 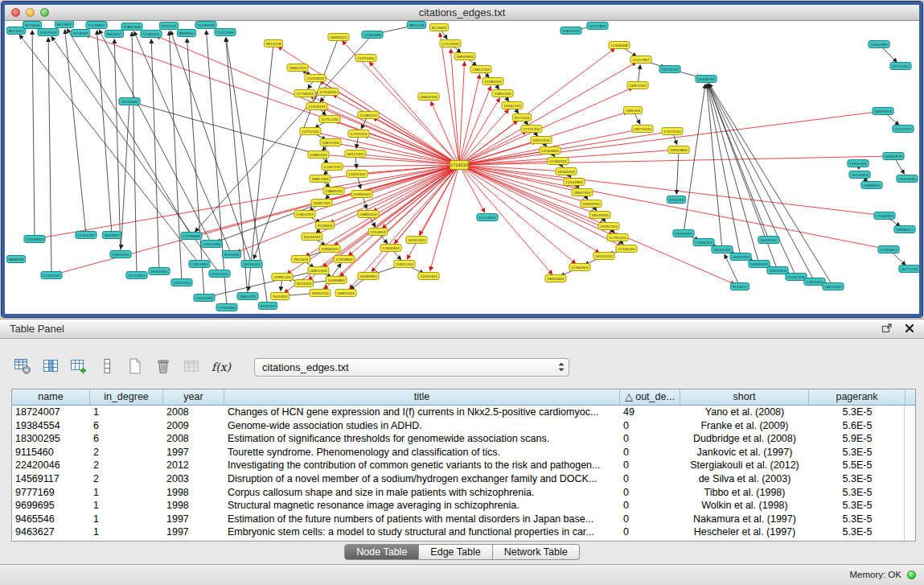 What do you see at coordinates (359, 134) in the screenshot?
I see `network-node: 12754104` at bounding box center [359, 134].